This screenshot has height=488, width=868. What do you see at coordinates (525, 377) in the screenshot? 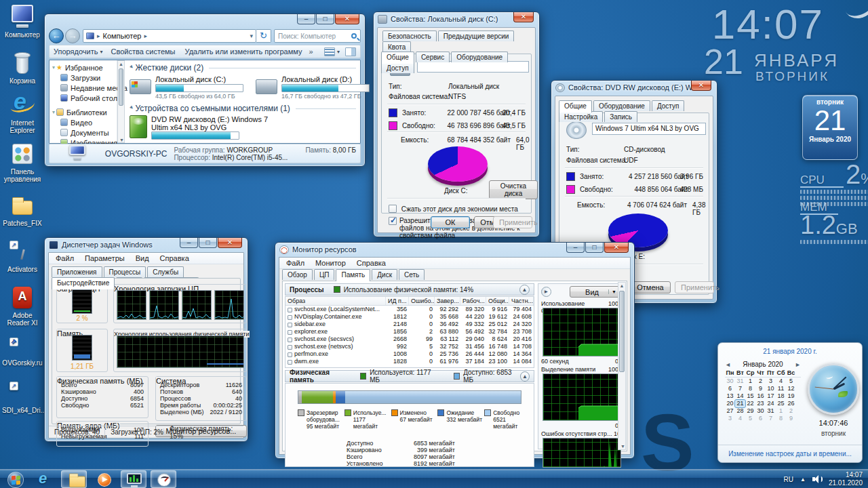
I see `collapse-chevron-icon: ▲` at bounding box center [525, 377].